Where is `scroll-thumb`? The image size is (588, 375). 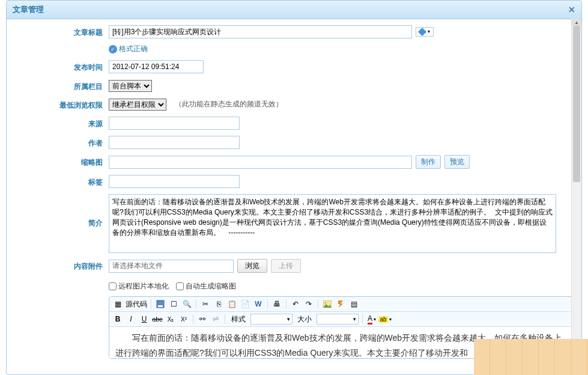
scroll-thumb is located at coordinates (577, 104).